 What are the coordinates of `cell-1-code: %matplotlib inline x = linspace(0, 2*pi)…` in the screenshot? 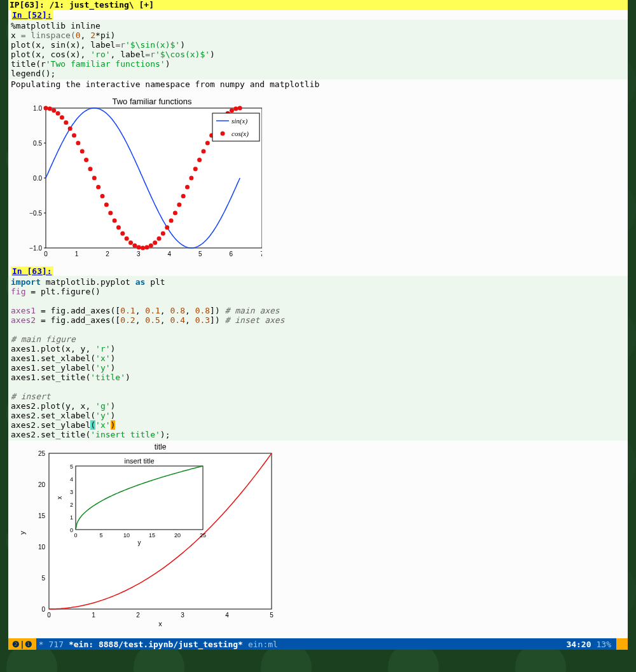 It's located at (318, 50).